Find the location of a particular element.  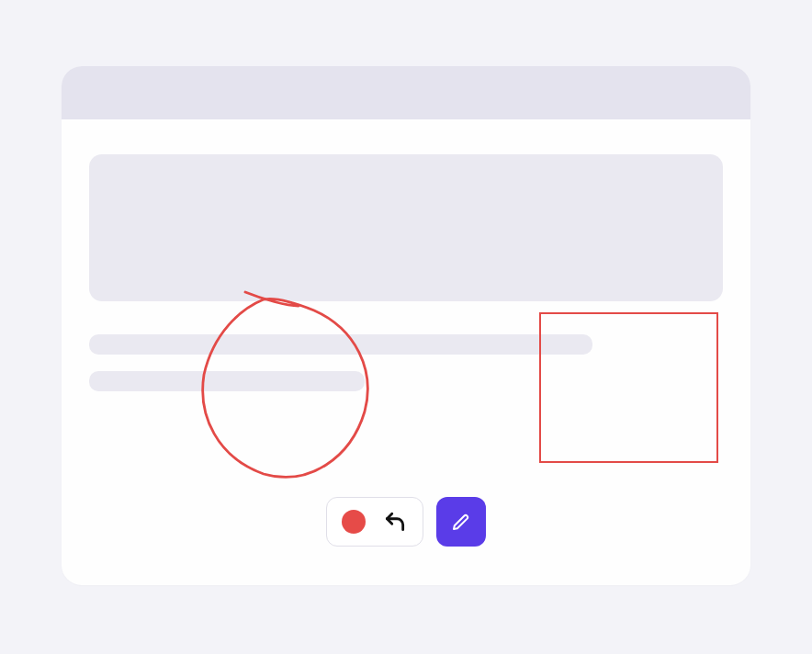

undo-button is located at coordinates (395, 522).